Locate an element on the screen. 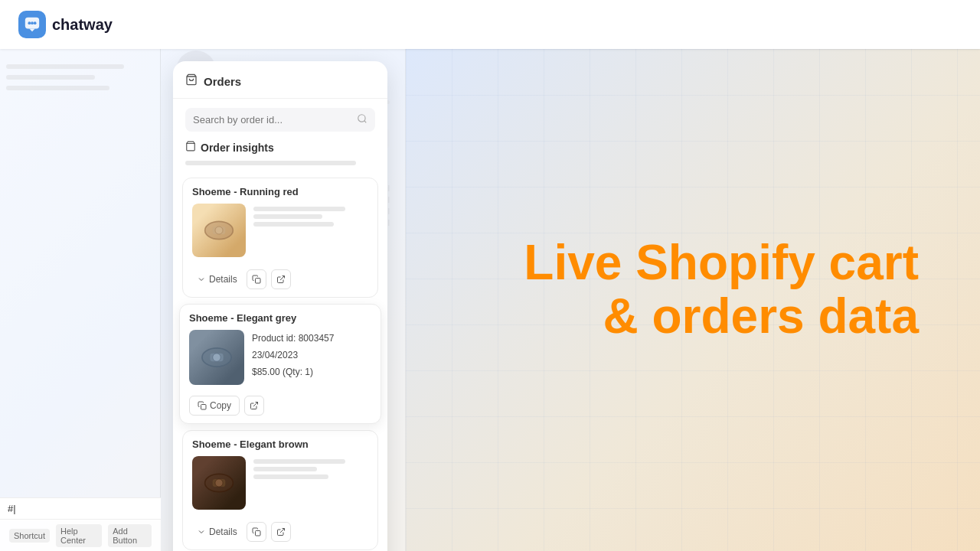  details-button-1: Details is located at coordinates (217, 279).